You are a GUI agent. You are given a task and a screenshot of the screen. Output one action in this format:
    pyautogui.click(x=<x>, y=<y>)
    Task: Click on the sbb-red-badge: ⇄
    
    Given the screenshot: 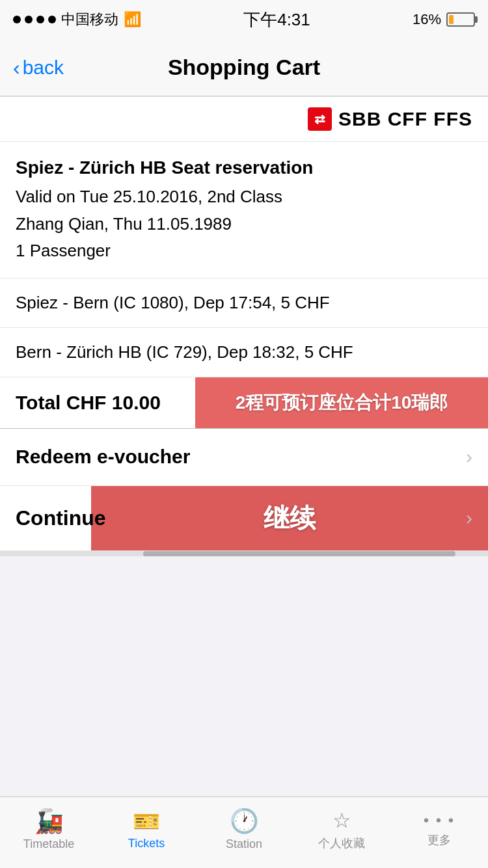 What is the action you would take?
    pyautogui.click(x=320, y=119)
    